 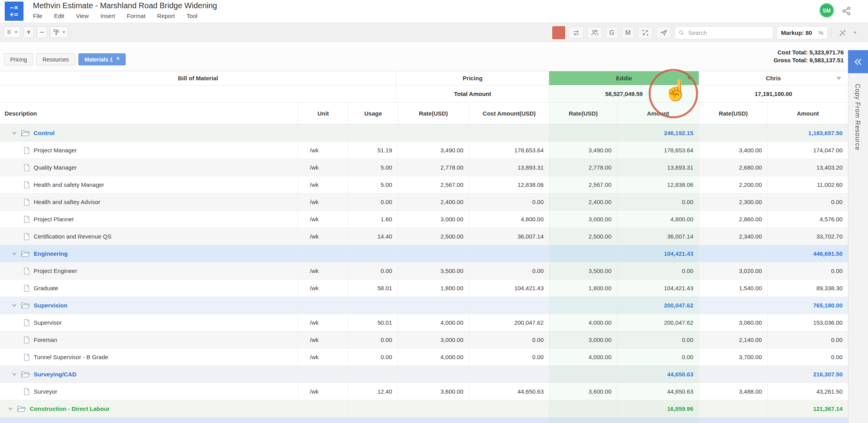 I want to click on cell-description: Quality Manager, so click(x=149, y=168).